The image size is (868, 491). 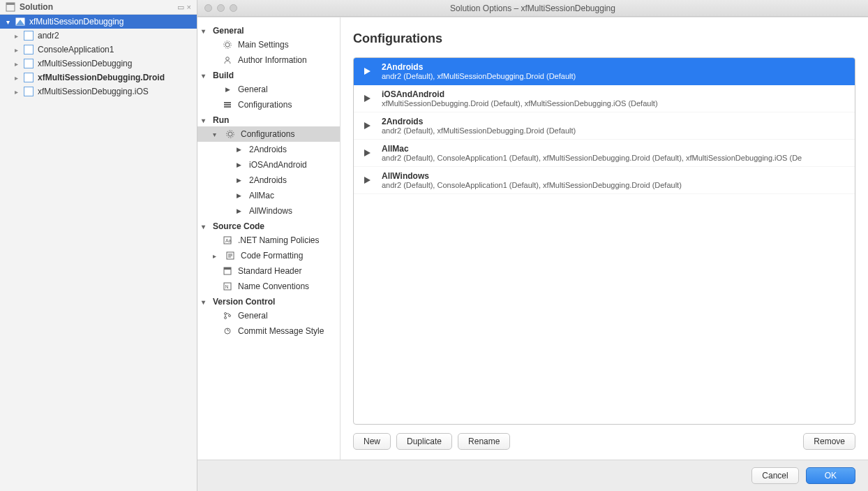 What do you see at coordinates (239, 226) in the screenshot?
I see `options-group-label: Source Code` at bounding box center [239, 226].